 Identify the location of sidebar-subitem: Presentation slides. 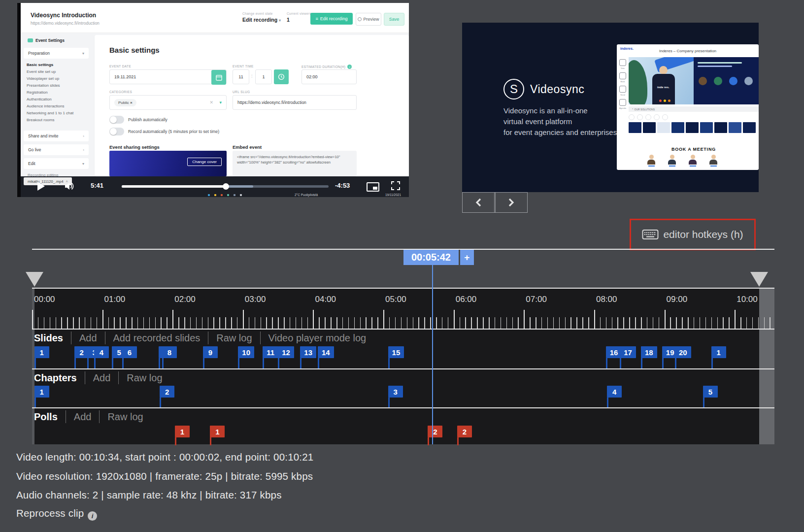
(59, 86).